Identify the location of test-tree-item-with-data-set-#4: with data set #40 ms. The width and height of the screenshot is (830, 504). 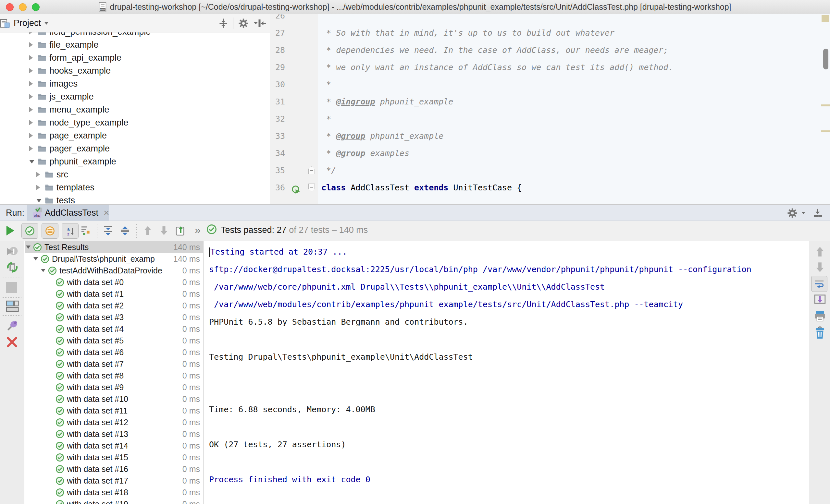
(114, 329).